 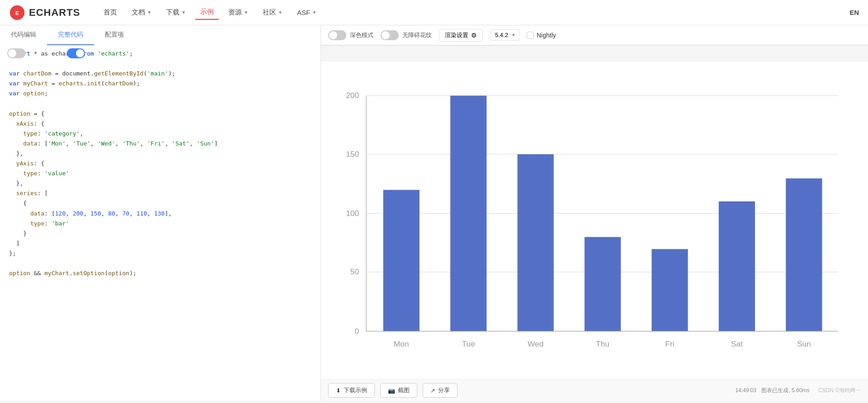 I want to click on bar-thu, so click(x=603, y=285).